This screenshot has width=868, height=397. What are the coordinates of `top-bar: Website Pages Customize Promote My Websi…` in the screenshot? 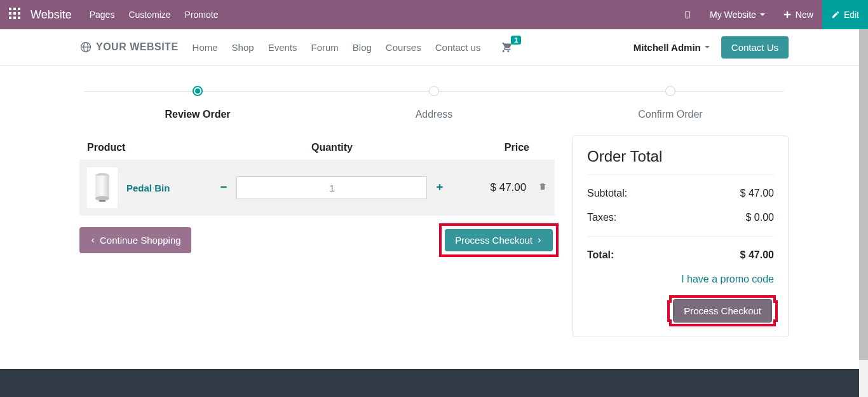 It's located at (434, 15).